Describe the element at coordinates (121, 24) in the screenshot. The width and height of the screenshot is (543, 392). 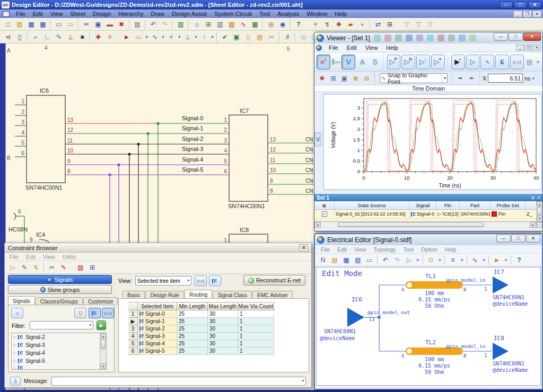
I see `tb1-delete-icon: ✖` at that location.